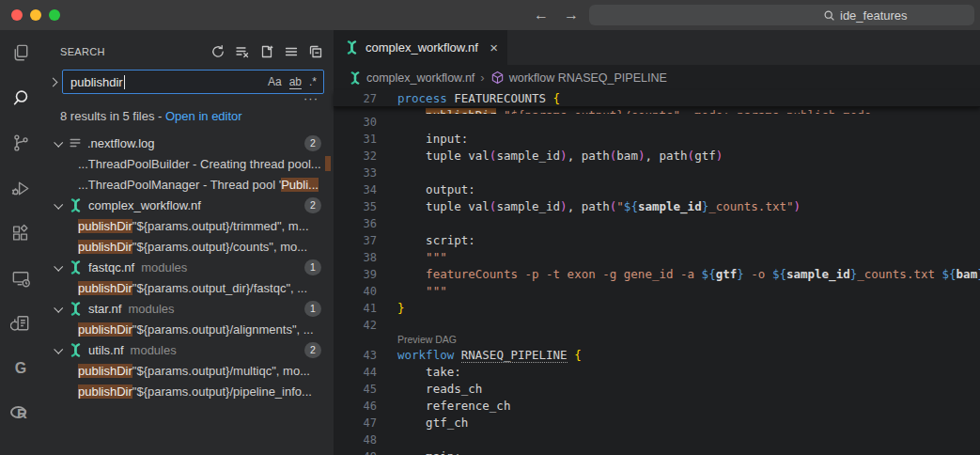 This screenshot has height=455, width=980. Describe the element at coordinates (657, 99) in the screenshot. I see `sticky-scroll-line: 27process FEATURECOUNTS {` at that location.